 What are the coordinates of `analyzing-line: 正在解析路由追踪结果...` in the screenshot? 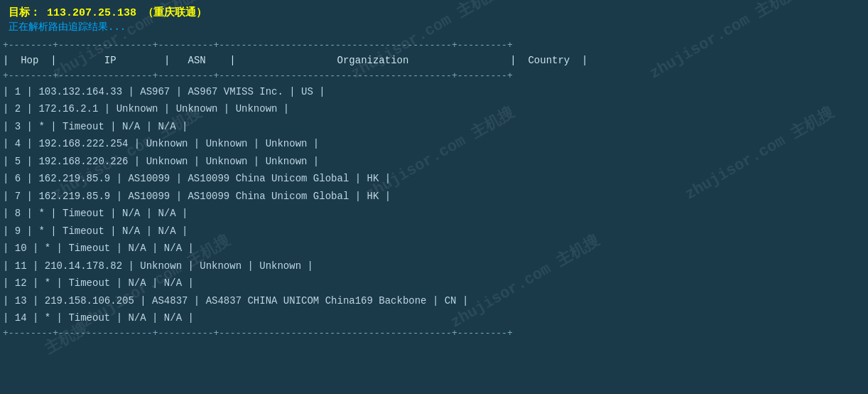 It's located at (434, 27).